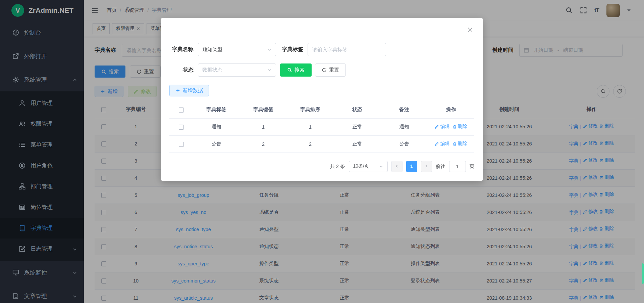 Image resolution: width=644 pixels, height=303 pixels. I want to click on col-dict-value: 字典键值, so click(263, 110).